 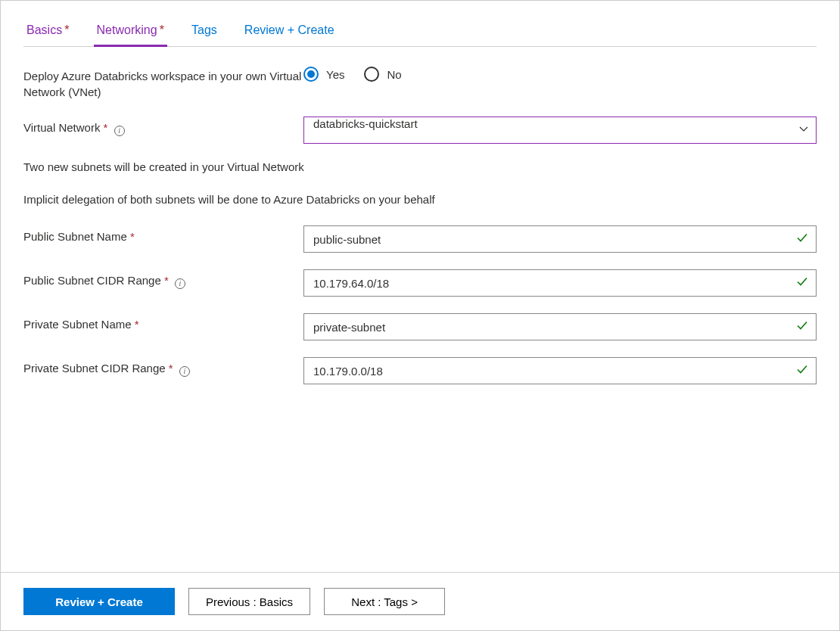 What do you see at coordinates (560, 283) in the screenshot?
I see `public-subnet-cidr-input` at bounding box center [560, 283].